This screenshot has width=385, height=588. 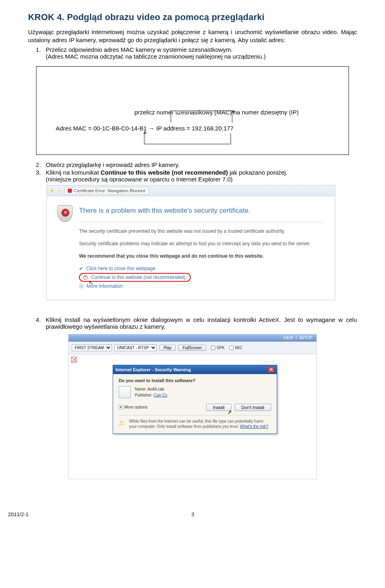 I want to click on cert-error-heading: There is a problem with this website's s…, so click(x=202, y=211).